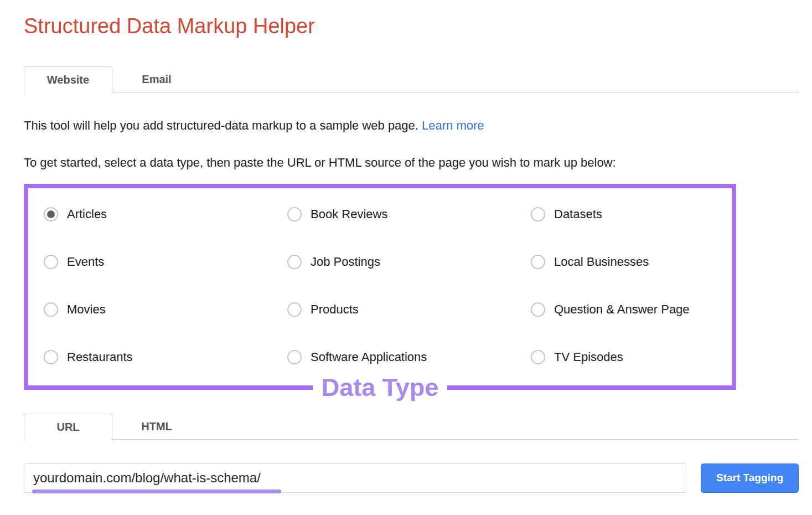 The height and width of the screenshot is (515, 812). What do you see at coordinates (51, 214) in the screenshot?
I see `radio-selected-icon` at bounding box center [51, 214].